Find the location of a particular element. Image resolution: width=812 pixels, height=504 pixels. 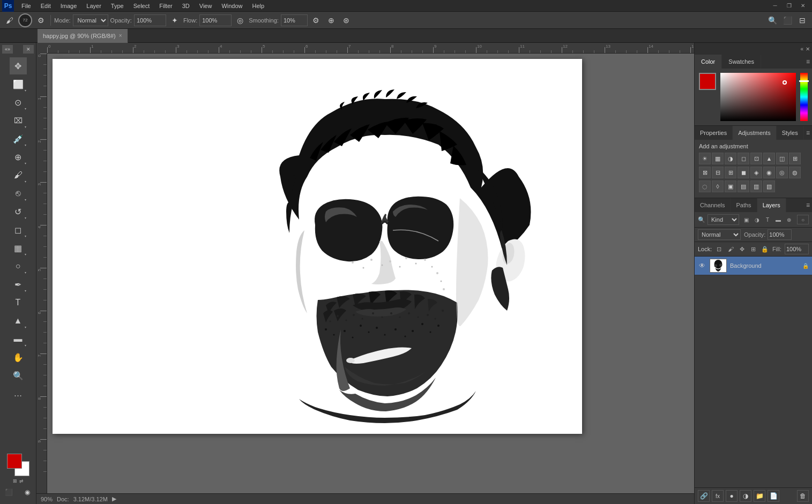

more-tools: … is located at coordinates (18, 394).